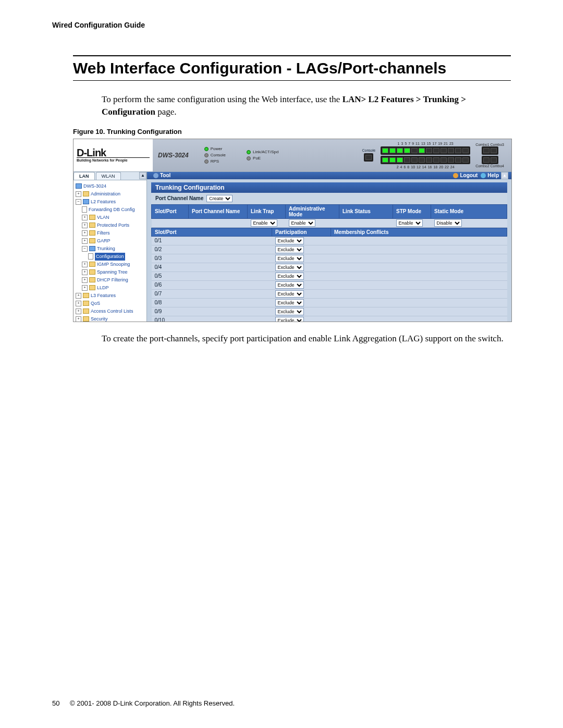  Describe the element at coordinates (110, 296) in the screenshot. I see `tree-l3-features: +L3 Features` at that location.